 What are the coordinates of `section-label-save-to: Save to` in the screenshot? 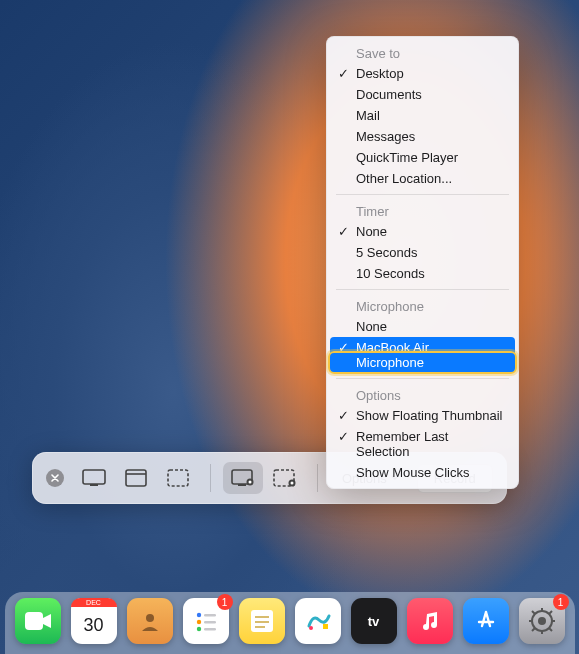 It's located at (422, 52).